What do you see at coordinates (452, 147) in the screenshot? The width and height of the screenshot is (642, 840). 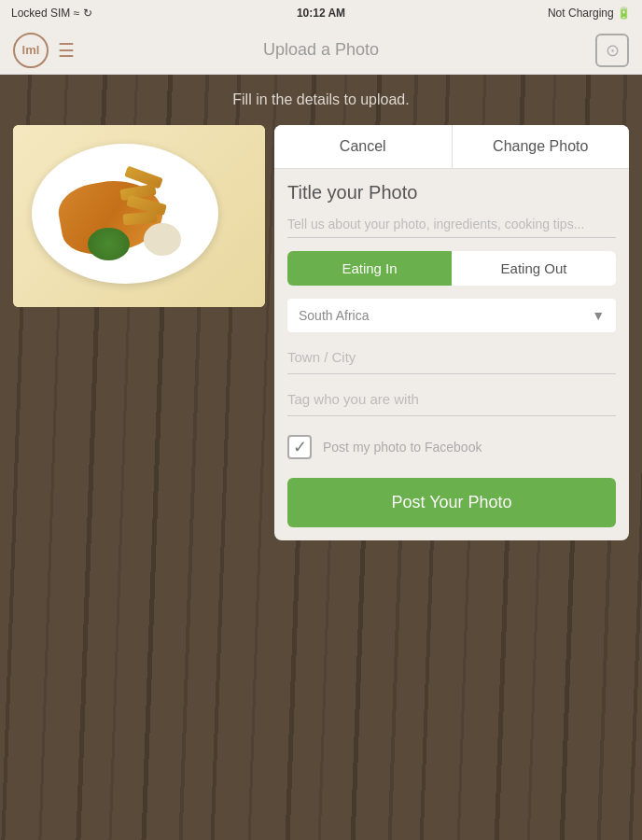 I see `top-buttons: Cancel Change Photo` at bounding box center [452, 147].